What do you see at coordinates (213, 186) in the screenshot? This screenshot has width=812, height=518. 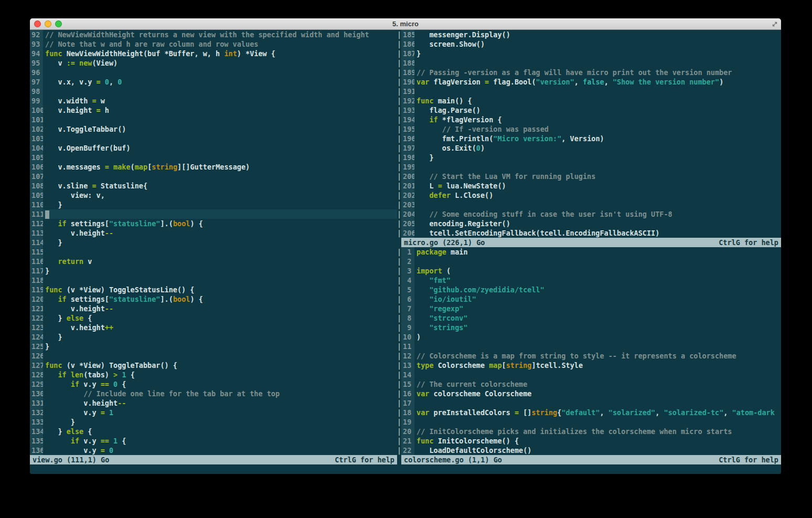 I see `code-line: 108 v.sline = Statusline{` at bounding box center [213, 186].